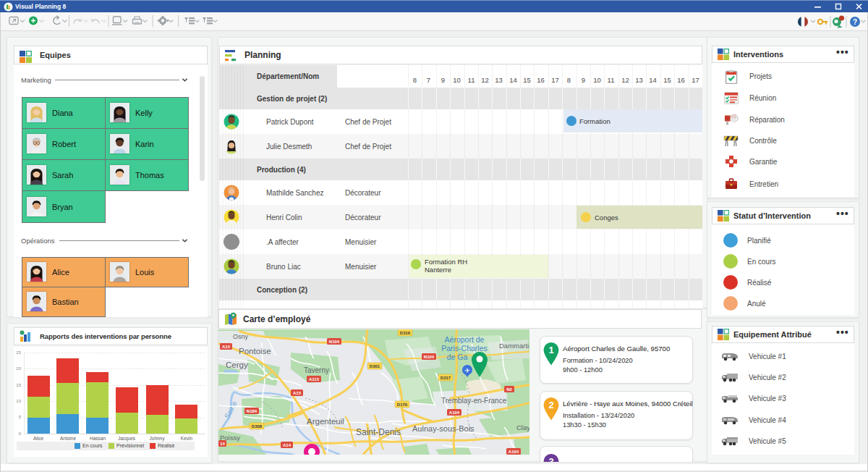  Describe the element at coordinates (606, 217) in the screenshot. I see `svg-text: Conges` at that location.